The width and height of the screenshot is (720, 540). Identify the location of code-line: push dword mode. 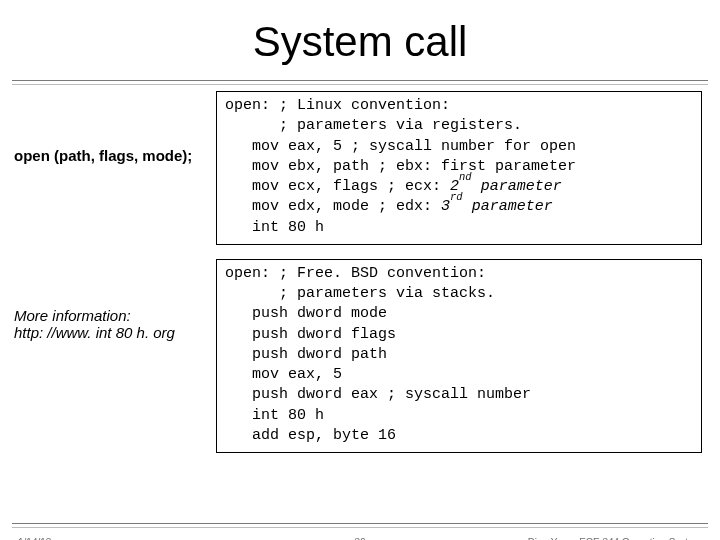
(459, 314).